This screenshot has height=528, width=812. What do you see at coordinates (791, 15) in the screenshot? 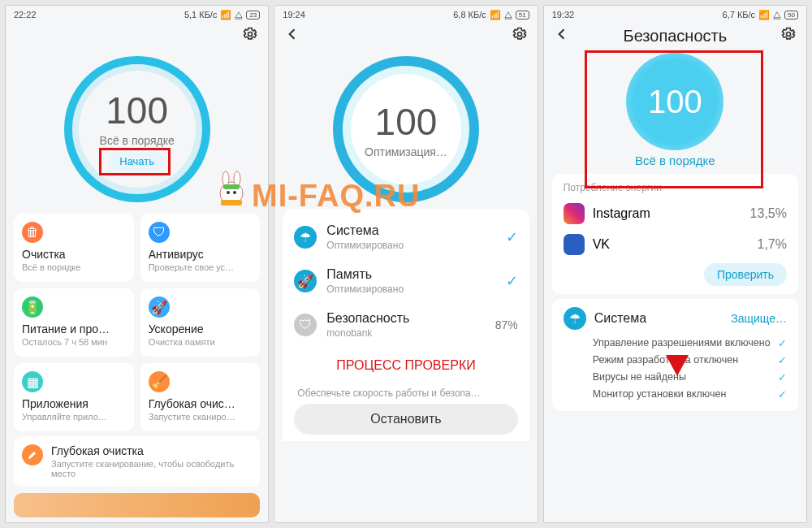
I see `battery-icon: 50` at bounding box center [791, 15].